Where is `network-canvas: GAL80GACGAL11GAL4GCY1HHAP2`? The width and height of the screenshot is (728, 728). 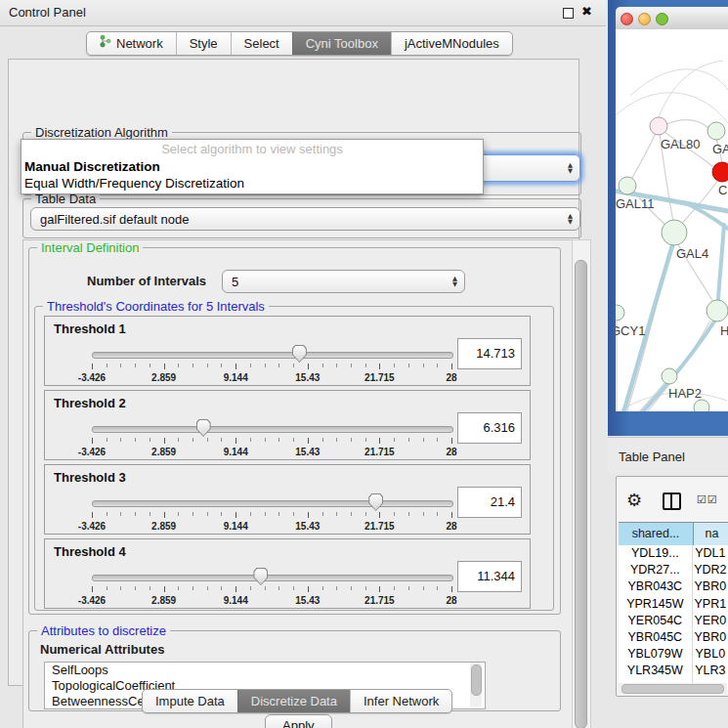 network-canvas: GAL80GACGAL11GAL4GCY1HHAP2 is located at coordinates (672, 221).